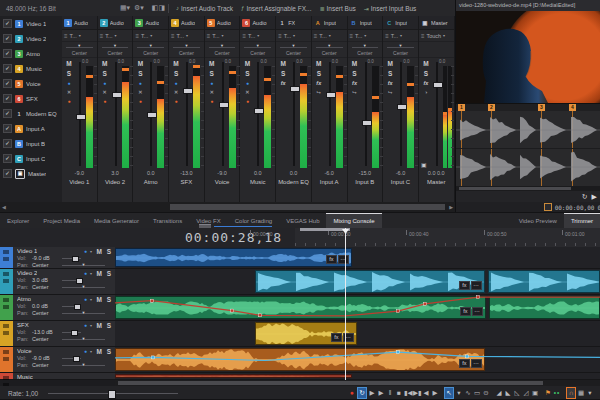 The width and height of the screenshot is (600, 400). Describe the element at coordinates (344, 260) in the screenshot. I see `fx-more-icon: ⋯` at that location.